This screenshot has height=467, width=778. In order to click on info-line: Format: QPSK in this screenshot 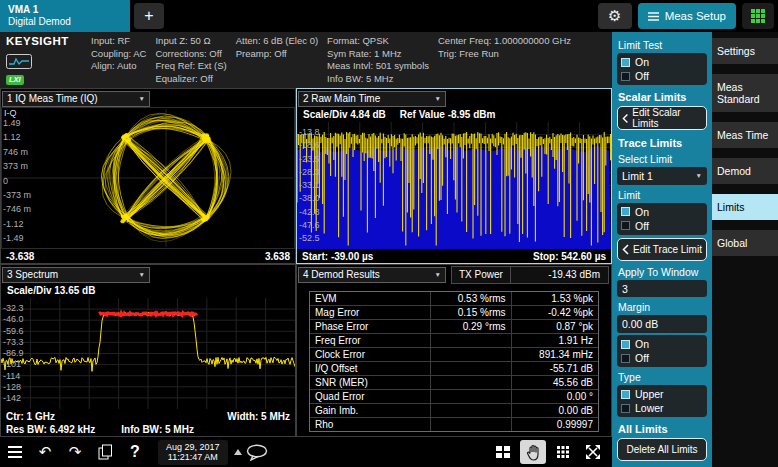, I will do `click(378, 42)`.